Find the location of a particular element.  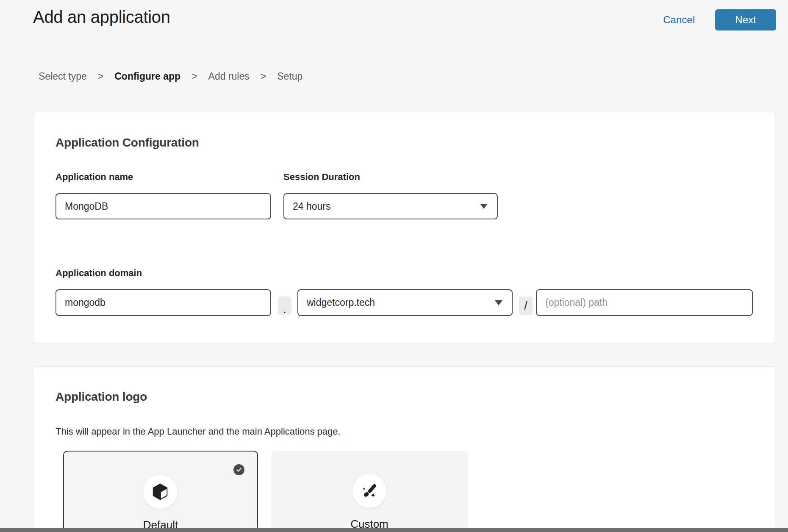

application-name-label: Application name is located at coordinates (94, 177).